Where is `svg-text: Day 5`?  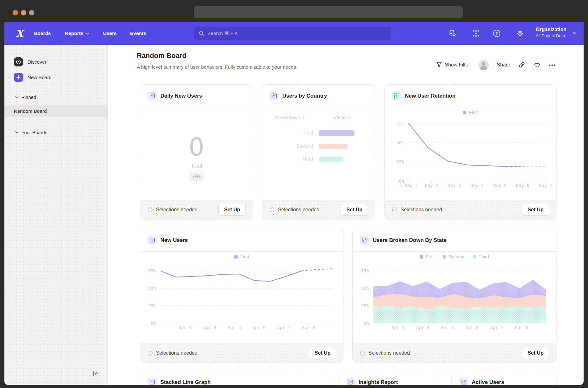
svg-text: Day 5 is located at coordinates (500, 185).